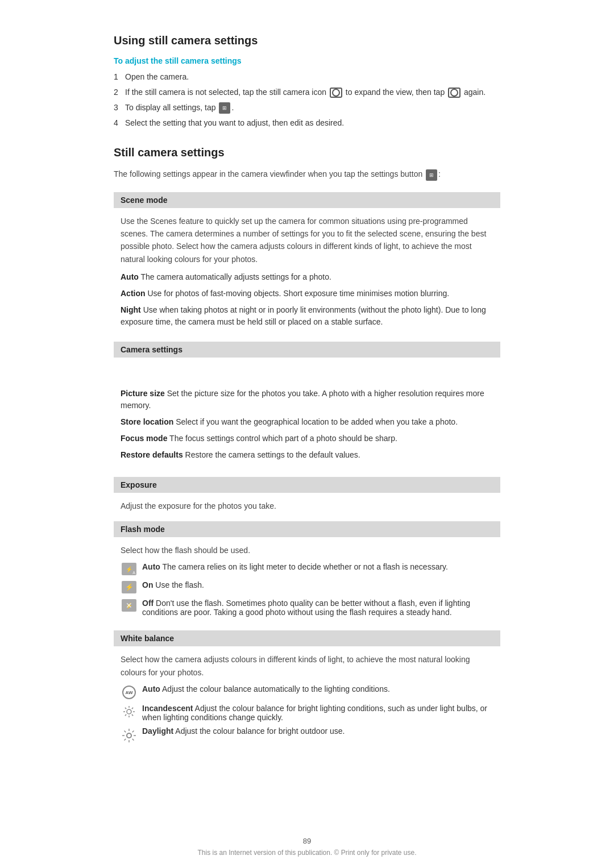 This screenshot has height=868, width=614. Describe the element at coordinates (307, 692) in the screenshot. I see `wb-auto: AW Auto Adjust the colour balance automa…` at that location.